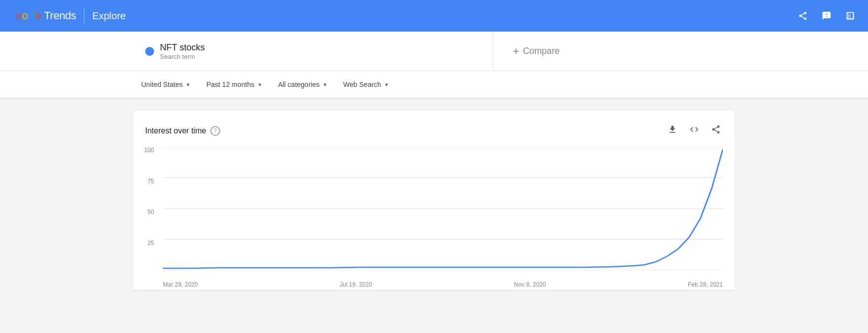 The image size is (868, 333). Describe the element at coordinates (716, 129) in the screenshot. I see `share-chart-icon` at that location.